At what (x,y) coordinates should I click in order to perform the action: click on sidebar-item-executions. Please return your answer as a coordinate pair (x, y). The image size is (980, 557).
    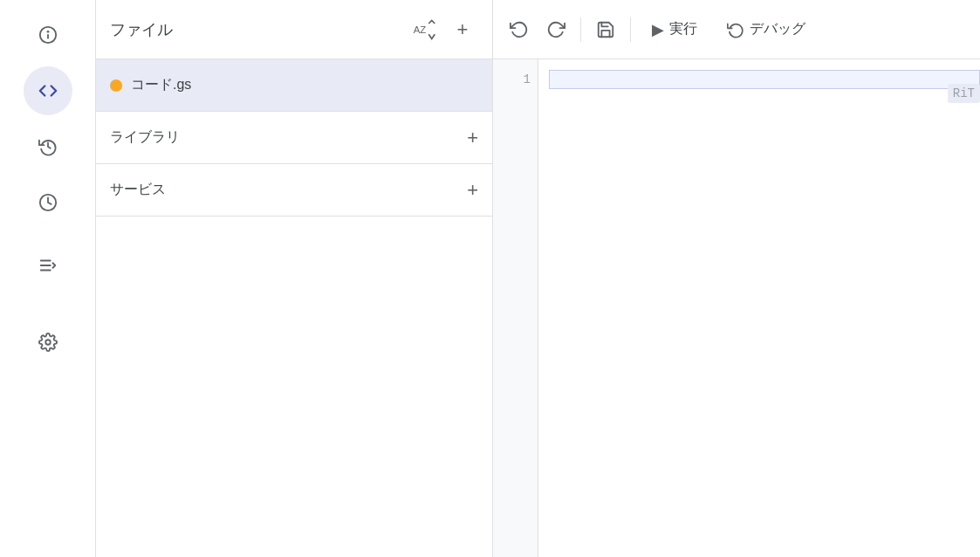
    Looking at the image, I should click on (48, 265).